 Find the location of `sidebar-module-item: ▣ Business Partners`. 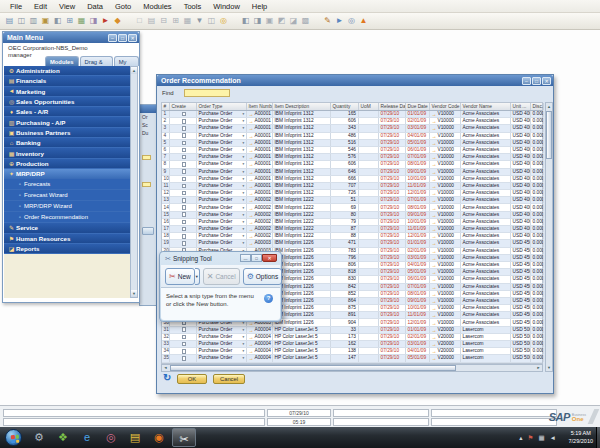

sidebar-module-item: ▣ Business Partners is located at coordinates (68, 133).